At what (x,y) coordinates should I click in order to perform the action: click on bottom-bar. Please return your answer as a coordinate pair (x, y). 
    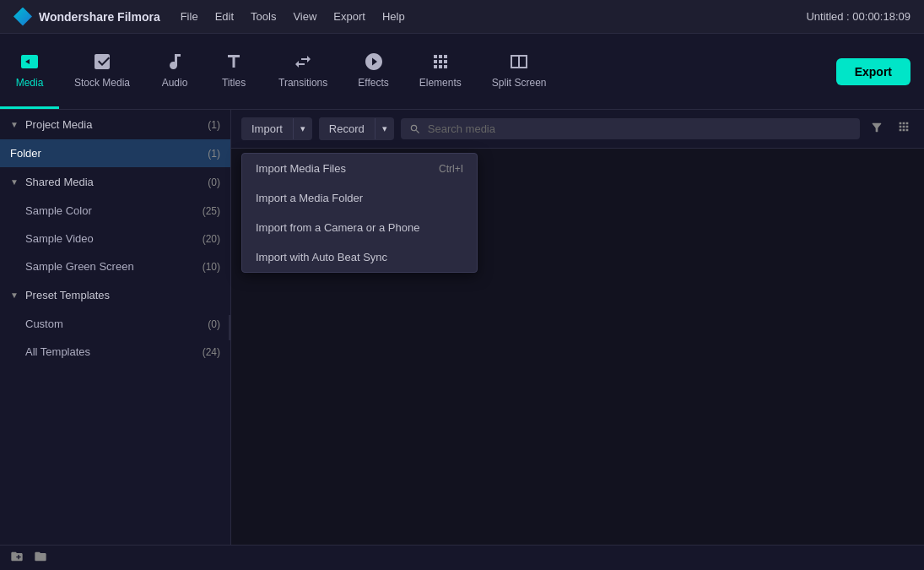
    Looking at the image, I should click on (462, 557).